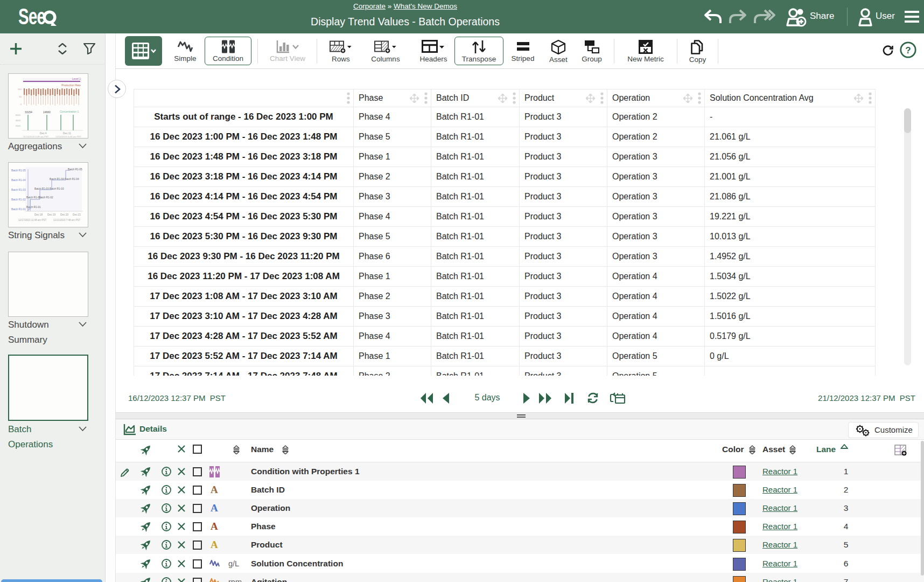 The height and width of the screenshot is (582, 924). I want to click on svg-text: Dec 11, so click(67, 134).